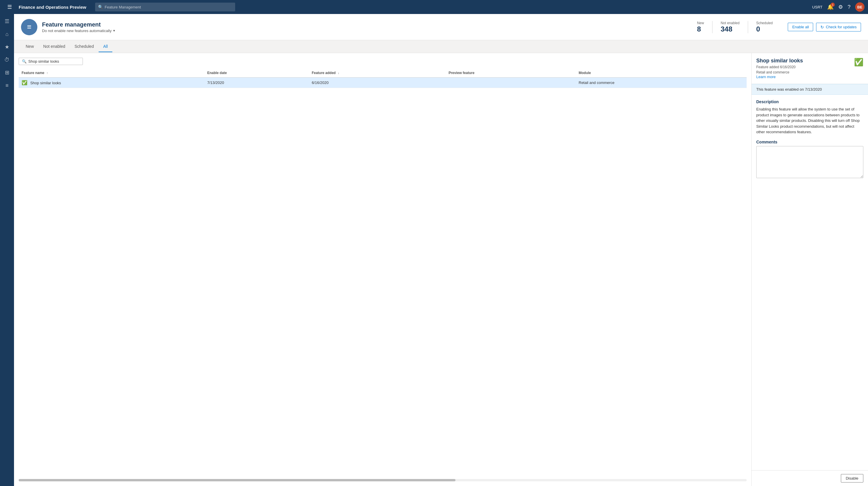  What do you see at coordinates (7, 34) in the screenshot?
I see `sidebar-item-home: ⌂` at bounding box center [7, 34].